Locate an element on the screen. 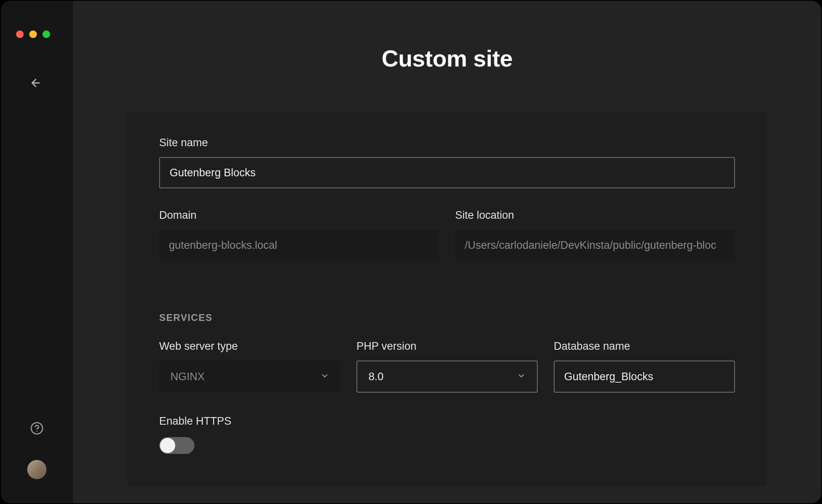  https-section: Enable HTTPS is located at coordinates (447, 434).